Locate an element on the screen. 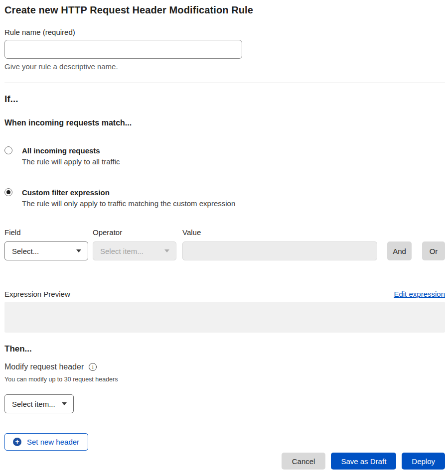 The width and height of the screenshot is (448, 476). set-new-header-label: Set new header is located at coordinates (53, 442).